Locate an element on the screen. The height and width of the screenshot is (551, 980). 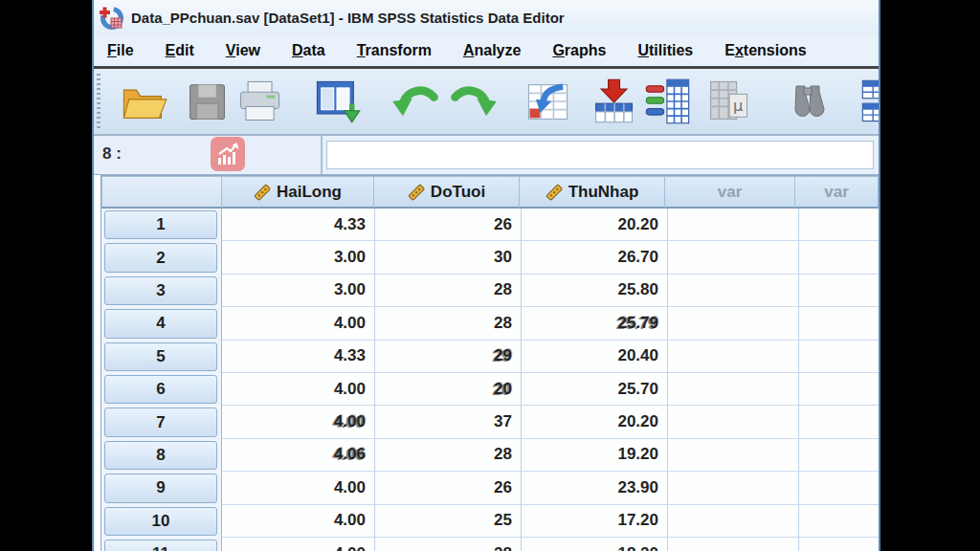
data-cell: 19.20 is located at coordinates (595, 455).